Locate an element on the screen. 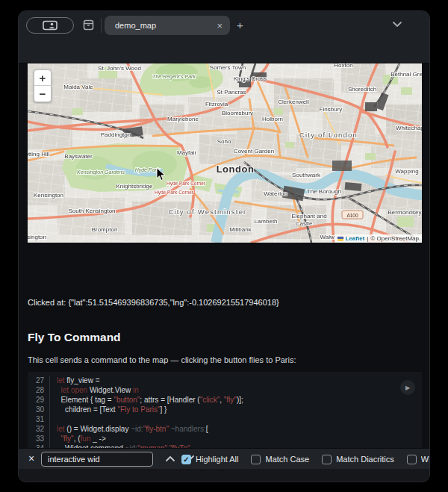  map-label: Castle is located at coordinates (305, 224).